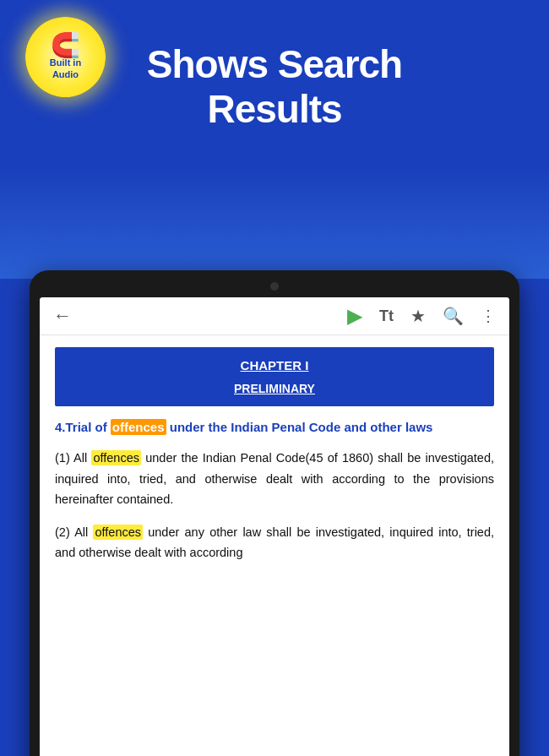 This screenshot has width=549, height=756. I want to click on chapter-subtitle: PRELIMINARY, so click(274, 389).